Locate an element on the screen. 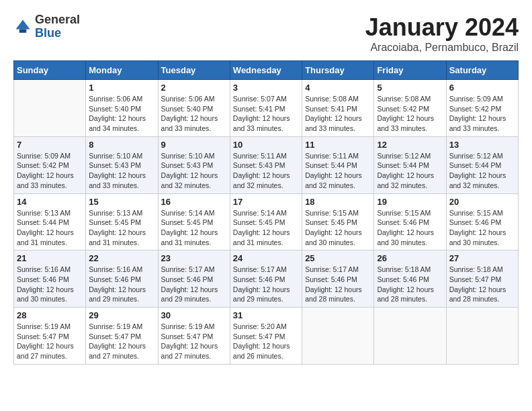 This screenshot has width=532, height=411. day-cell: 16Sunrise: 5:14 AM Sunset: 5:45 PM Dayli… is located at coordinates (193, 222).